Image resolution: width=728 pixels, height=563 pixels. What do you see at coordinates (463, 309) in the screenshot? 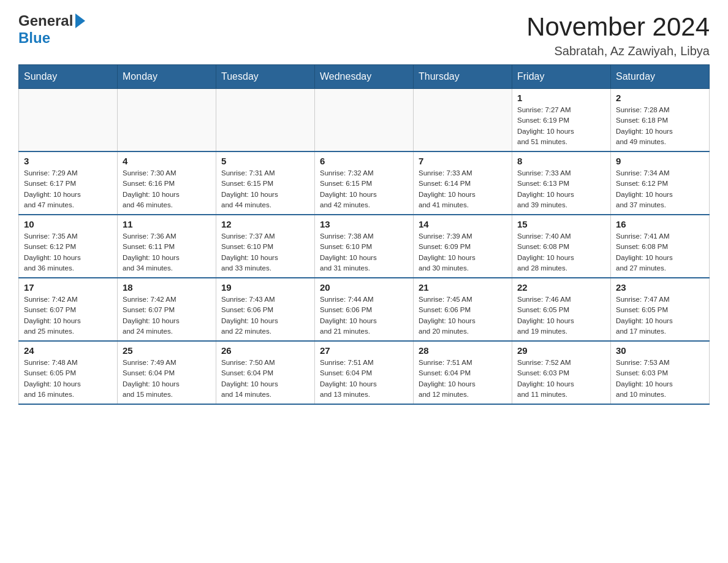
I see `calendar-cell: 21Sunrise: 7:45 AM Sunset: 6:06 PM Dayli…` at bounding box center [463, 309].